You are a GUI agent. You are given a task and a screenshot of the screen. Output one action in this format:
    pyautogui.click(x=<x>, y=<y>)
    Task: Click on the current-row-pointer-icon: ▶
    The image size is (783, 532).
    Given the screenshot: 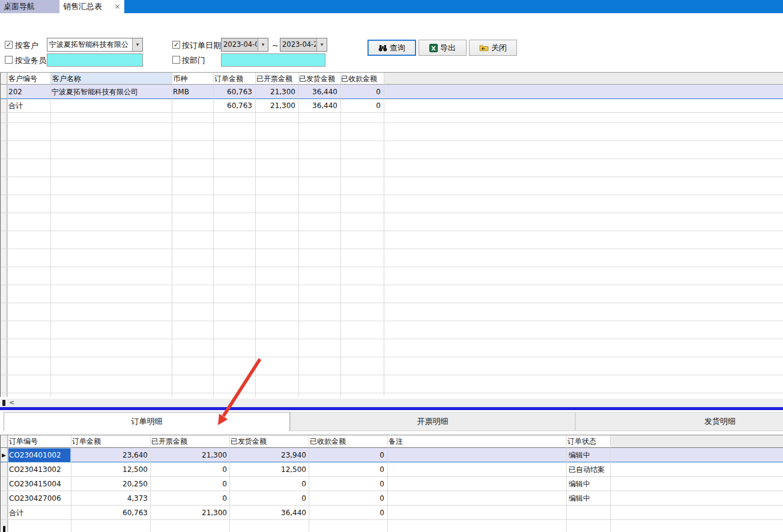 What is the action you would take?
    pyautogui.click(x=4, y=455)
    